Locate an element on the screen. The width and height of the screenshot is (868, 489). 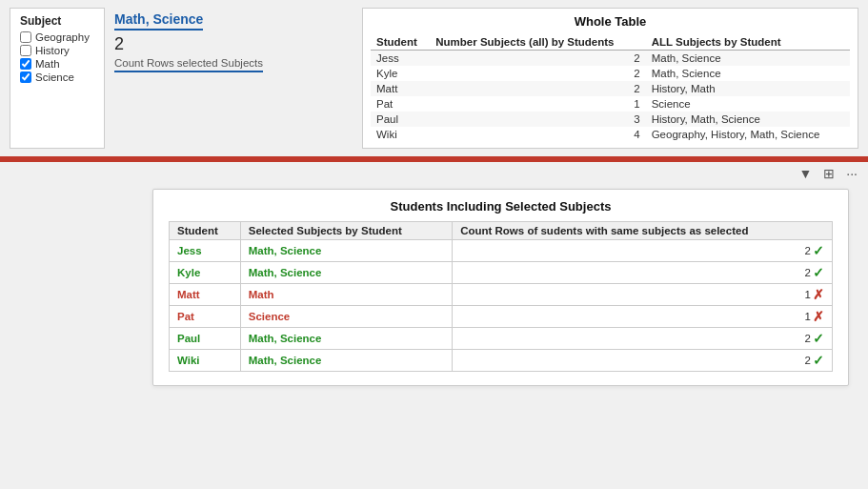
list-item: WikiMath, Science2✓ is located at coordinates (501, 360).